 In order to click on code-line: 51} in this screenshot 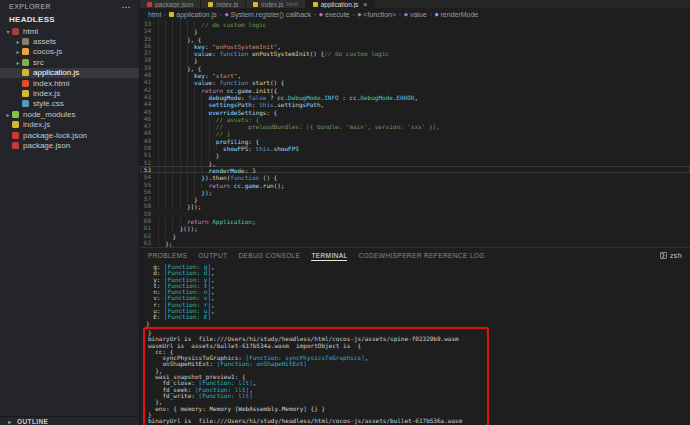, I will do `click(415, 154)`.